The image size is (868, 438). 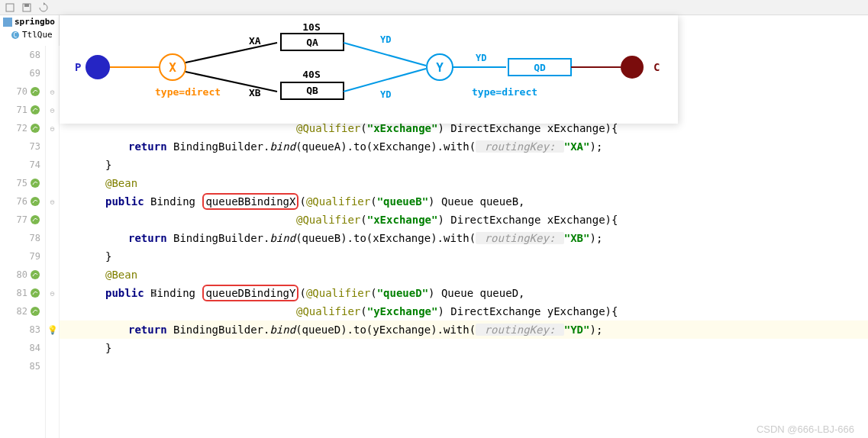 I want to click on file-label: TtlQue, so click(x=37, y=35).